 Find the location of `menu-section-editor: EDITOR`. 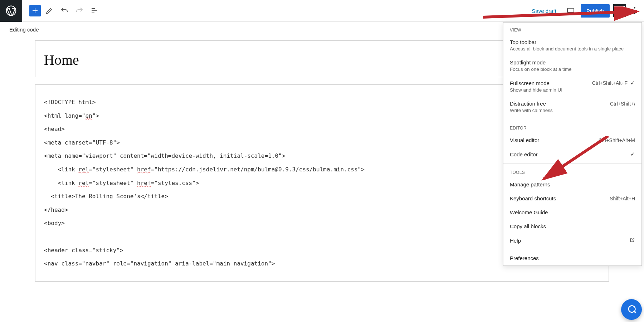

menu-section-editor: EDITOR is located at coordinates (572, 127).